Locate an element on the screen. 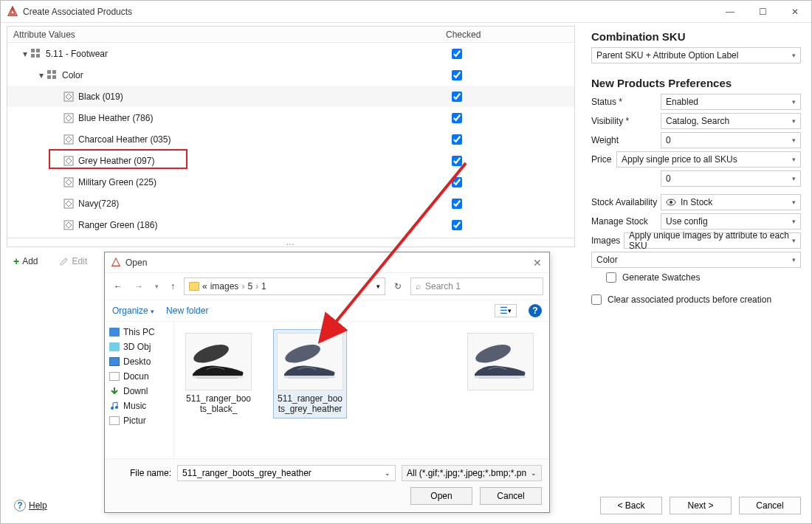 This screenshot has height=524, width=812. minimize-button: — is located at coordinates (730, 12).